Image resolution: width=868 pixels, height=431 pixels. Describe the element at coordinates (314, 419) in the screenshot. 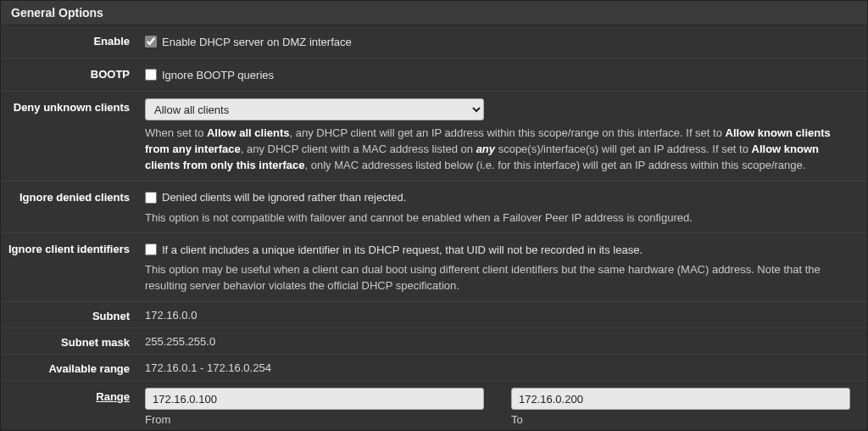

I see `range-from-label: From` at that location.